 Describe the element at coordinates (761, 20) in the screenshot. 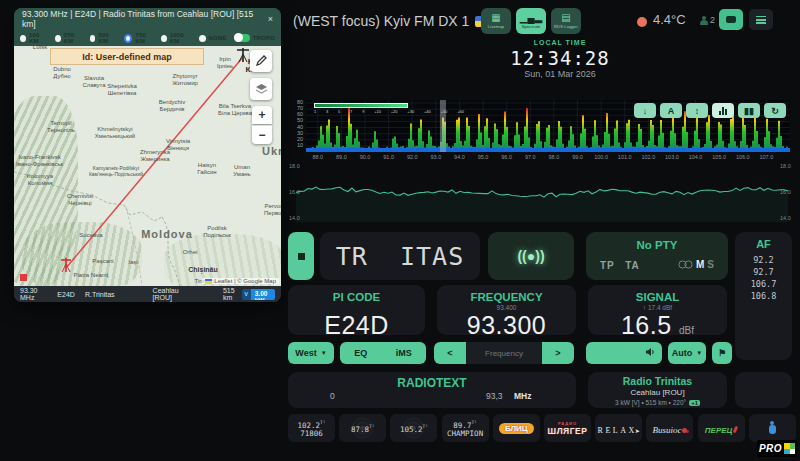

I see `menu-button` at that location.